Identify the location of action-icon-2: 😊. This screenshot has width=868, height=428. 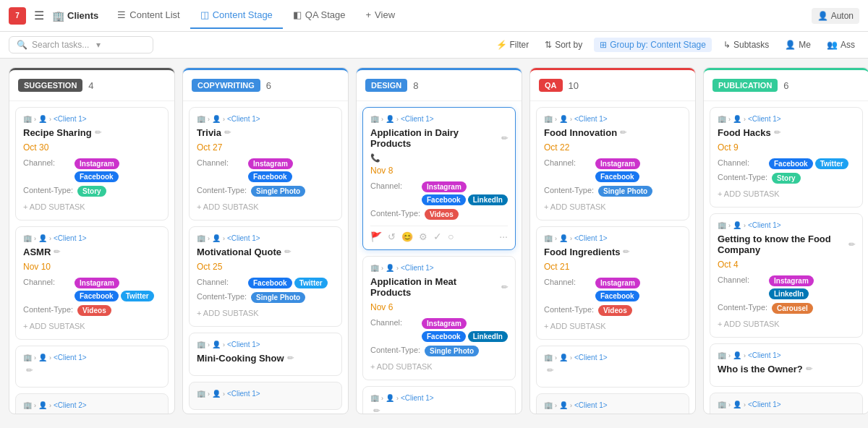
(407, 237).